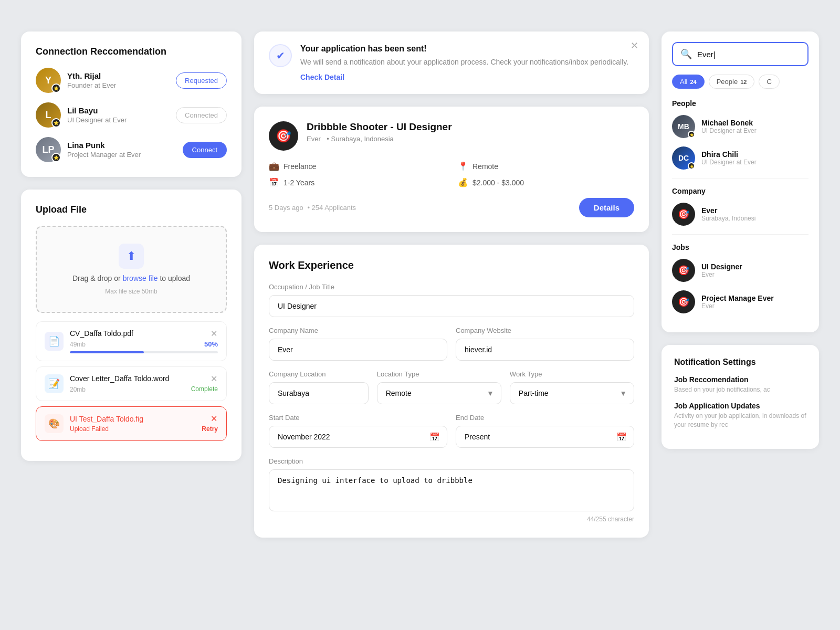  I want to click on search-result-michael: MB ⭐ Michael Bonek UI Designer at Ever, so click(740, 127).